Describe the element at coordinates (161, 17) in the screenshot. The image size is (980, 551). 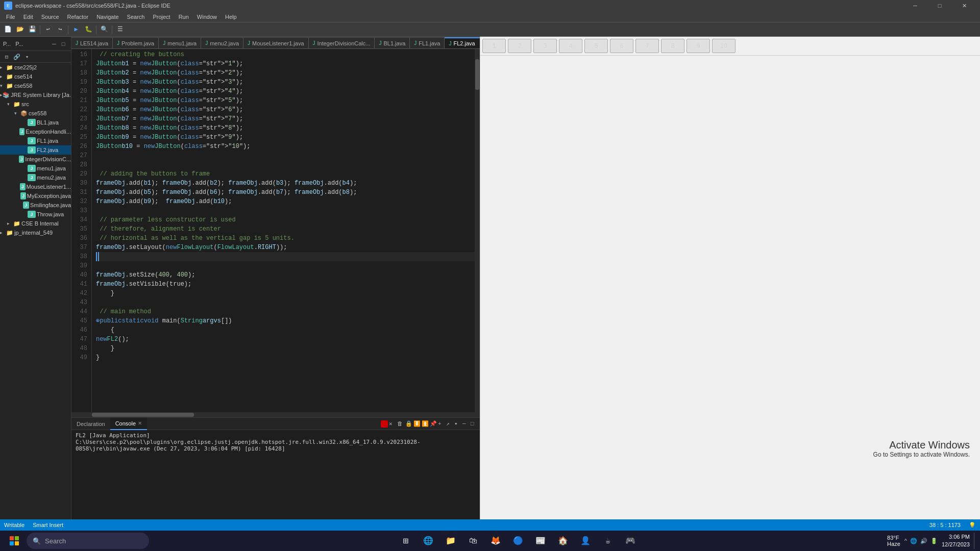
I see `menu-project: Project` at that location.